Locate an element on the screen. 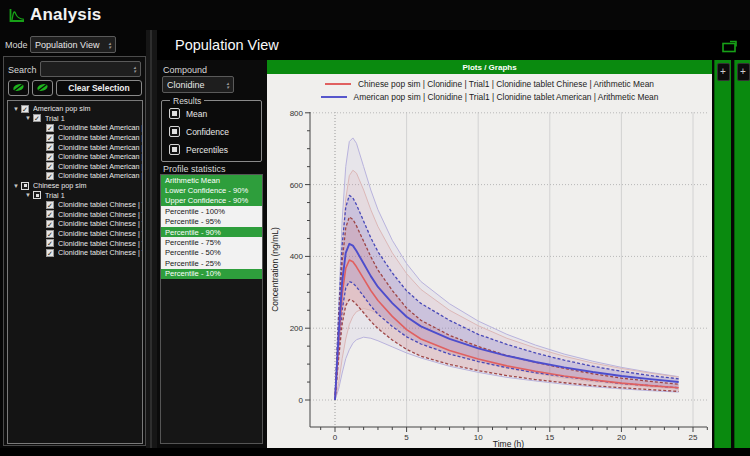 The image size is (750, 456). mode-select: Population View ▴▾ is located at coordinates (73, 44).